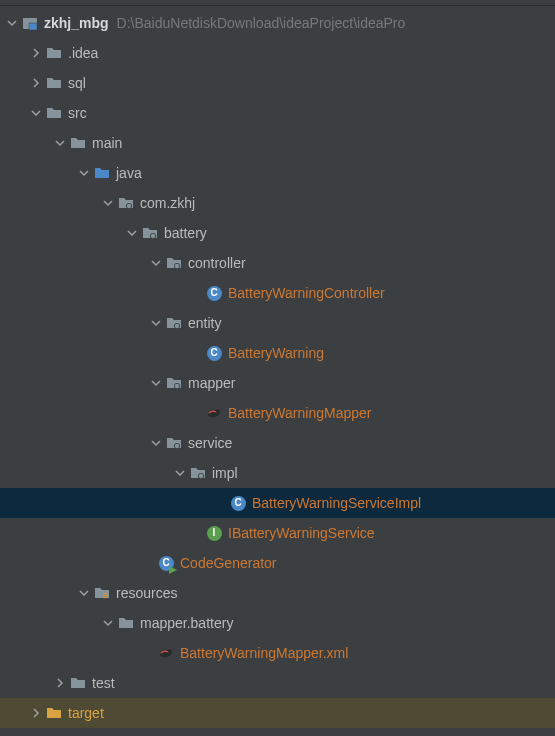  Describe the element at coordinates (278, 563) in the screenshot. I see `tree-row-class-codegen: C CodeGenerator` at that location.